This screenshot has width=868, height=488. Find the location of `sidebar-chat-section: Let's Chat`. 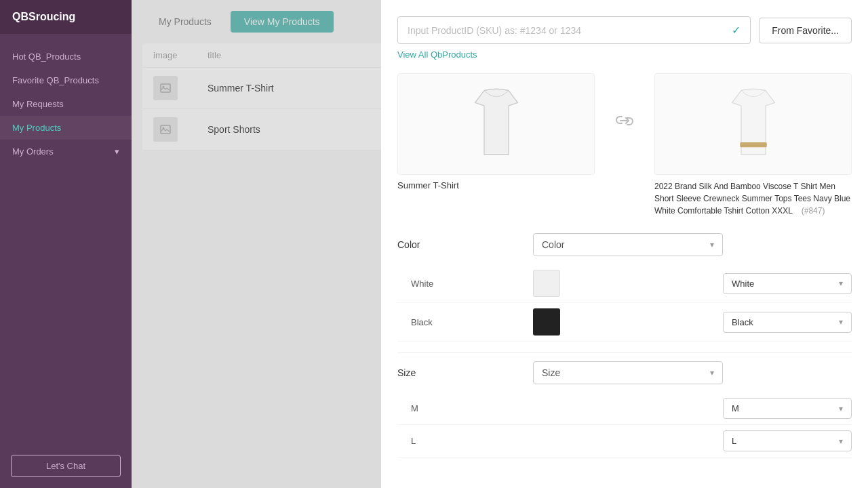

sidebar-chat-section: Let's Chat is located at coordinates (66, 466).